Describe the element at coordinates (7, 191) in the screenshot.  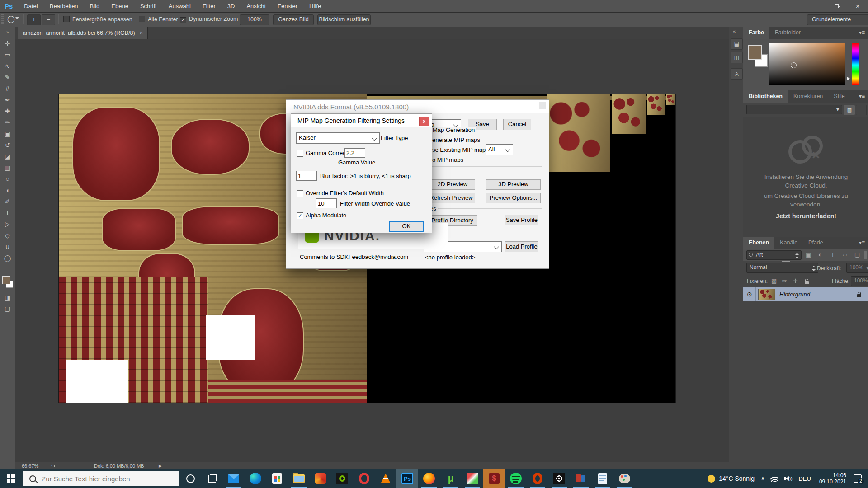
I see `tool-dodge: ◖` at that location.